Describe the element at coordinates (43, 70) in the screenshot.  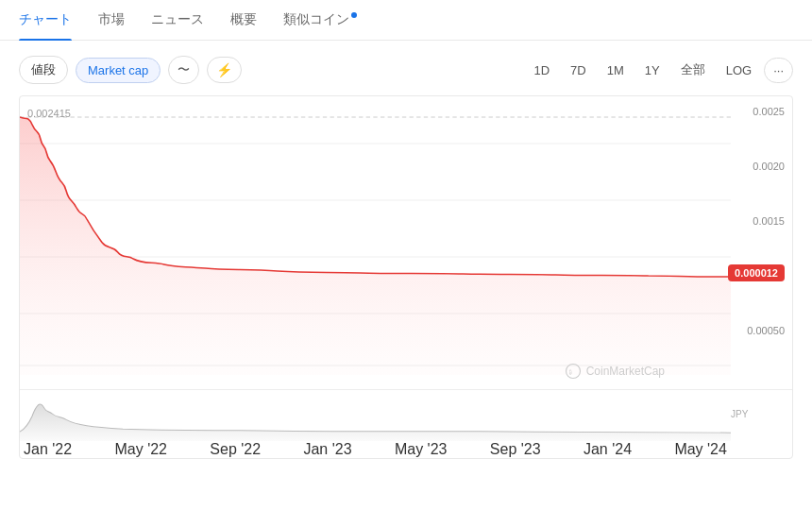
I see `price-button: 値段` at that location.